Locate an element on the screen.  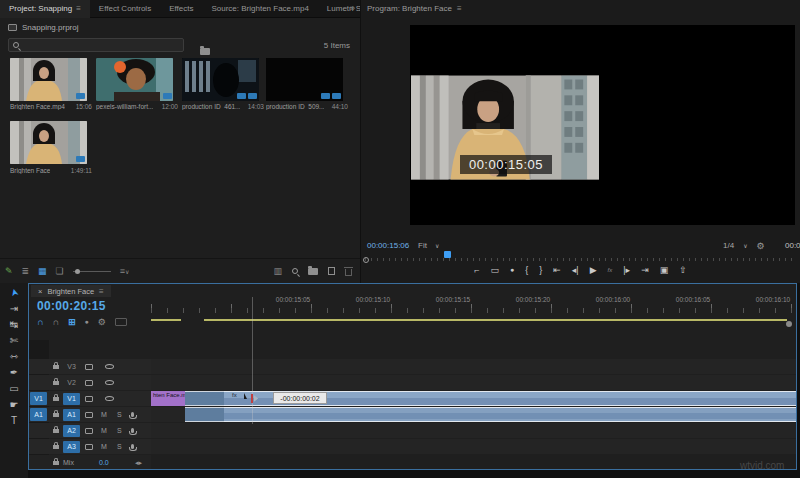
nest-indicator-icon: ⊞ is located at coordinates (72, 322).